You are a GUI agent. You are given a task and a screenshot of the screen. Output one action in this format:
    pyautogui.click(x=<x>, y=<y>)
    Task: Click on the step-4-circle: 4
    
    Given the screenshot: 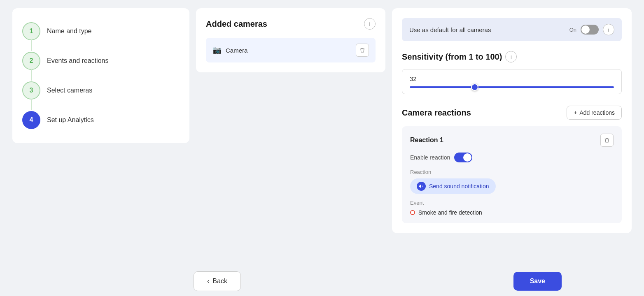 What is the action you would take?
    pyautogui.click(x=31, y=120)
    